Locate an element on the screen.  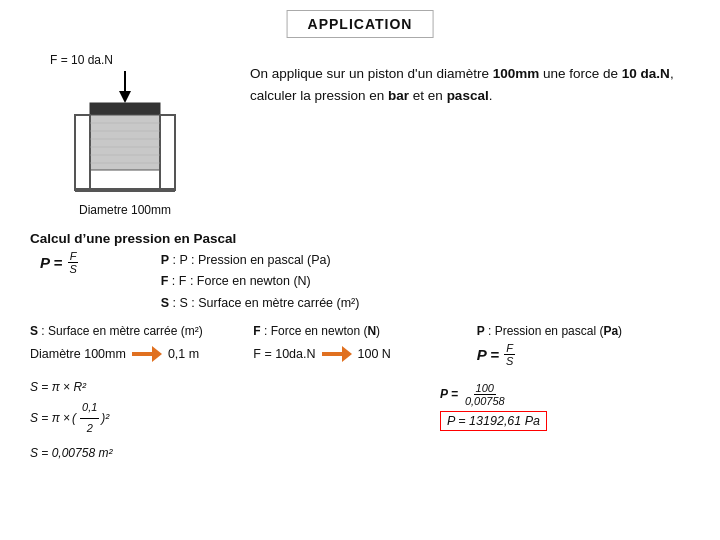
piston-diagram is located at coordinates (125, 136).